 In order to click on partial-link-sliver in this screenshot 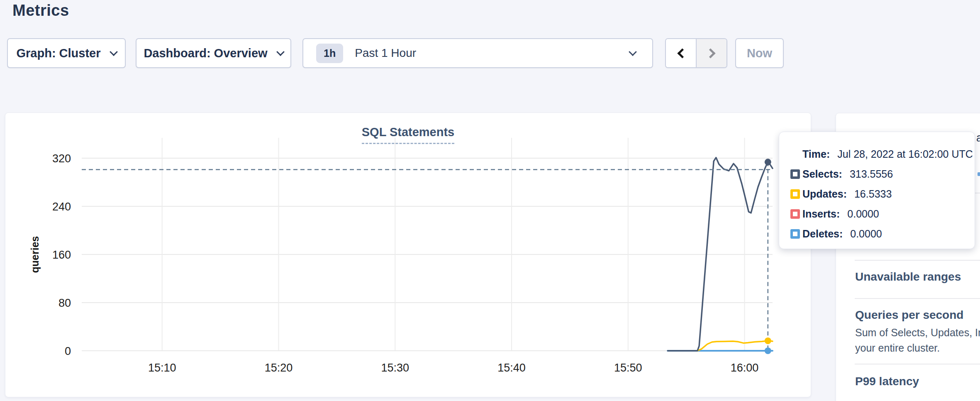, I will do `click(979, 174)`.